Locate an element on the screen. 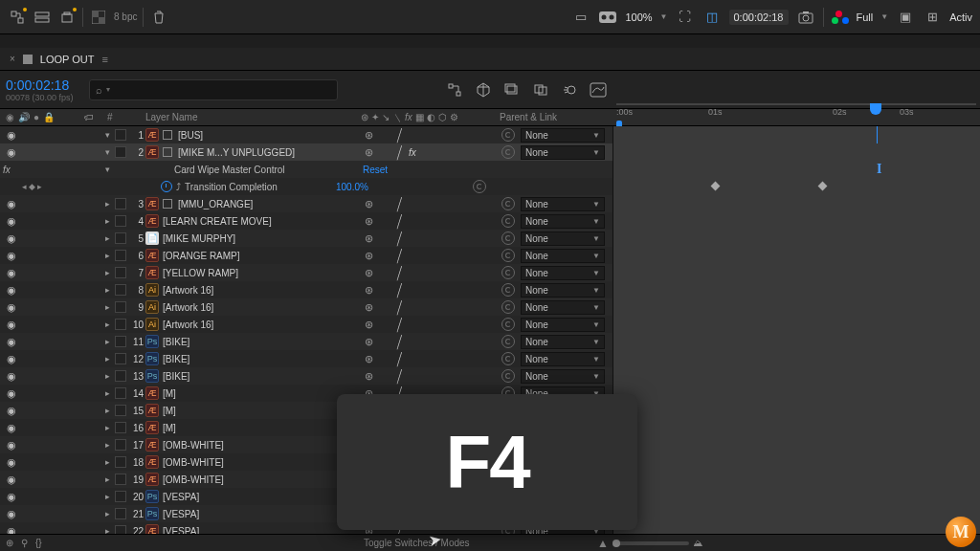 This screenshot has width=980, height=551. fx-switch-icon: fx is located at coordinates (412, 153).